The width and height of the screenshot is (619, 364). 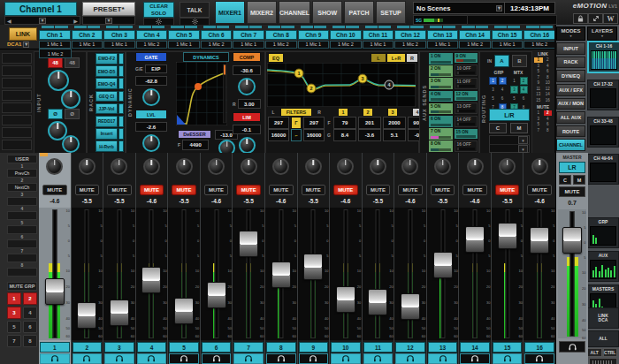 What do you see at coordinates (14, 341) in the screenshot?
I see `mute-group-button: 7` at bounding box center [14, 341].